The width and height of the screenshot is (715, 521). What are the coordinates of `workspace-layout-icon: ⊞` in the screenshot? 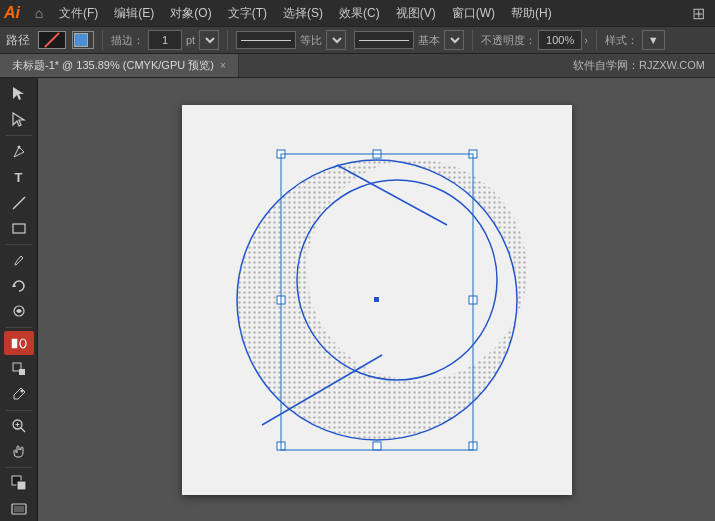 It's located at (698, 14).